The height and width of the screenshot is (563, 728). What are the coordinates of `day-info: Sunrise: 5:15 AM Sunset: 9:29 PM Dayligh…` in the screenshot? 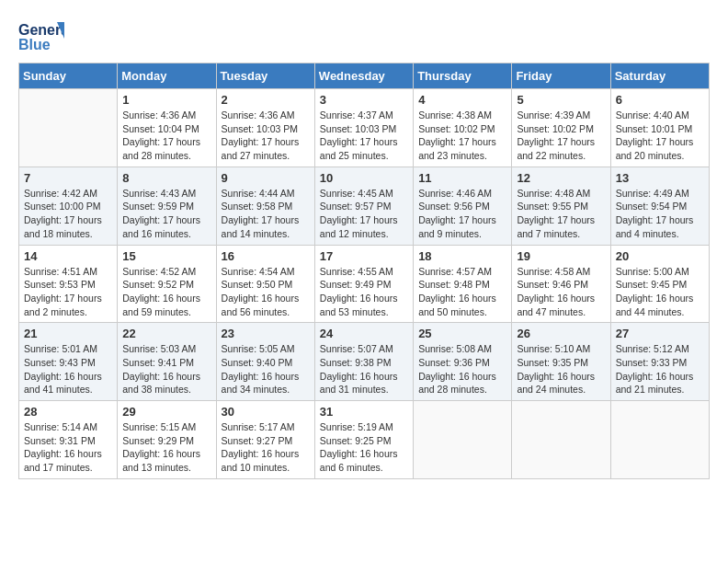 It's located at (166, 447).